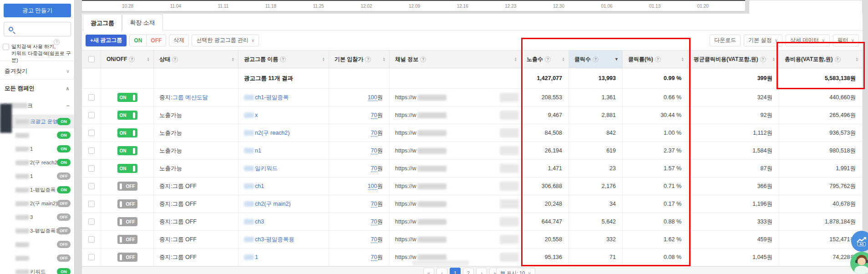  What do you see at coordinates (37, 149) in the screenshot?
I see `sidebar-campaign-item: 1ON` at bounding box center [37, 149].